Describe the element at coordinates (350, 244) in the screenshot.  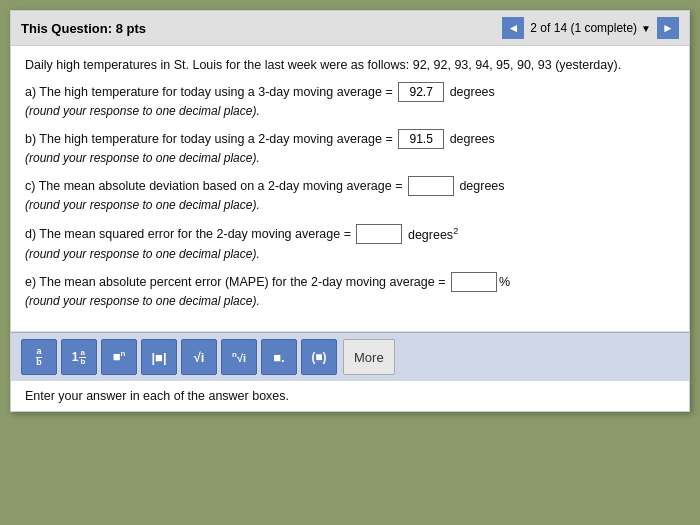
I see `question-d: d) The mean squared error for the 2-day …` at that location.